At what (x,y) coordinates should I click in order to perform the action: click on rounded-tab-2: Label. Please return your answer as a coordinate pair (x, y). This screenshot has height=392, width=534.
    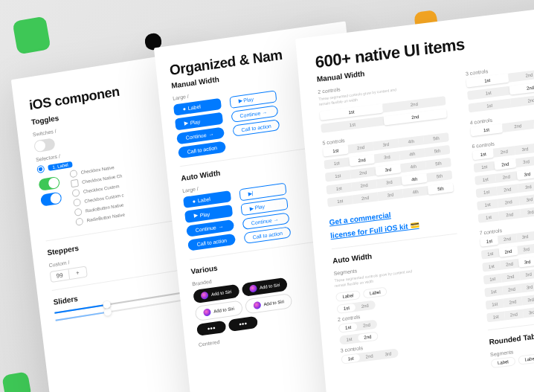
    Looking at the image, I should click on (526, 359).